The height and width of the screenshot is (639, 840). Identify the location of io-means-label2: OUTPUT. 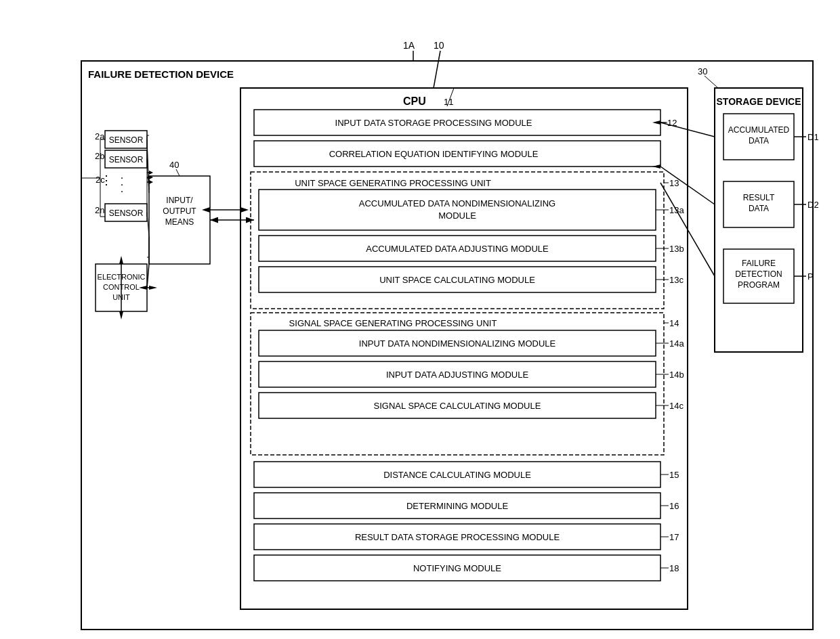
(180, 211).